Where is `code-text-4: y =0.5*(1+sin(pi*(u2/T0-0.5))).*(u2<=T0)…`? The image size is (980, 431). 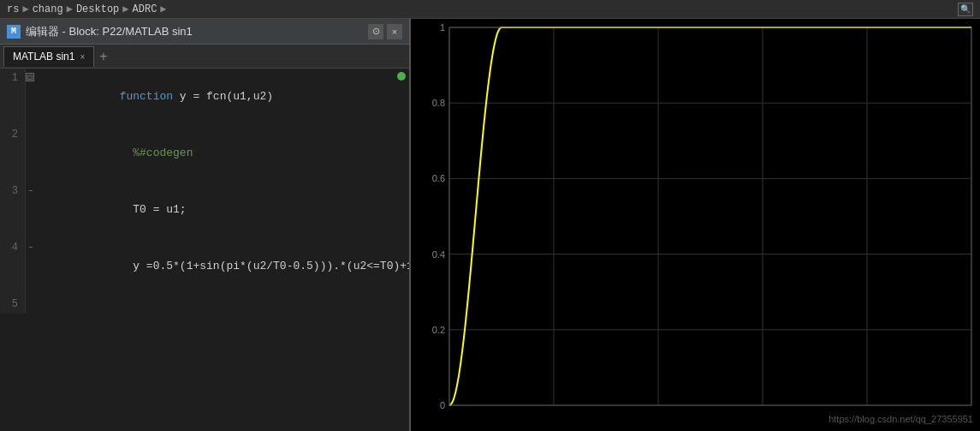
code-text-4: y =0.5*(1+sin(pi*(u2/T0-0.5))).*(u2<=T0)… is located at coordinates (264, 266).